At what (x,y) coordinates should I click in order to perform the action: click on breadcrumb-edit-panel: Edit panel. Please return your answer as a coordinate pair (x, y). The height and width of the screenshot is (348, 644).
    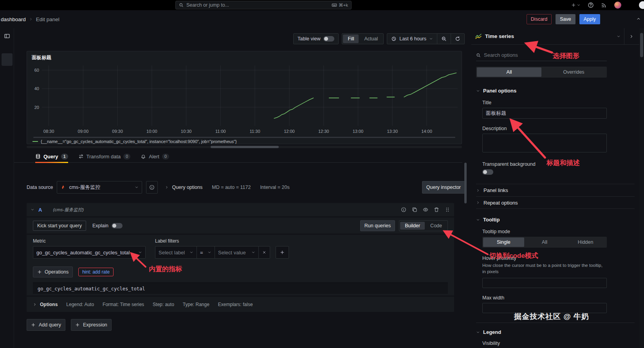
    Looking at the image, I should click on (48, 20).